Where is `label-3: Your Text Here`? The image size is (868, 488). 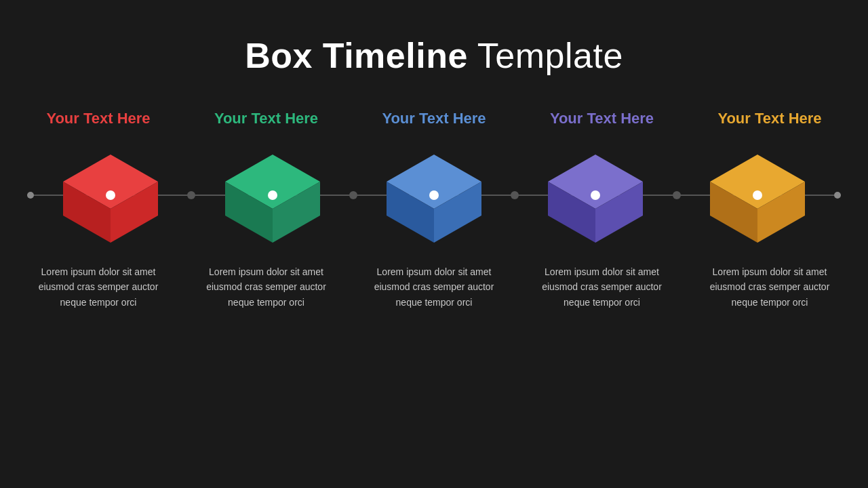 label-3: Your Text Here is located at coordinates (434, 119).